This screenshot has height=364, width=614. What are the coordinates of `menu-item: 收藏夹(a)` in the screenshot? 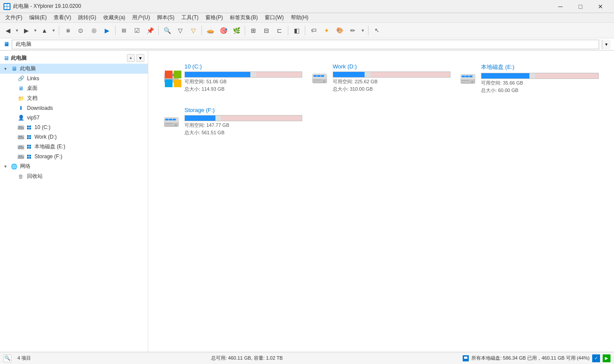 It's located at (114, 17).